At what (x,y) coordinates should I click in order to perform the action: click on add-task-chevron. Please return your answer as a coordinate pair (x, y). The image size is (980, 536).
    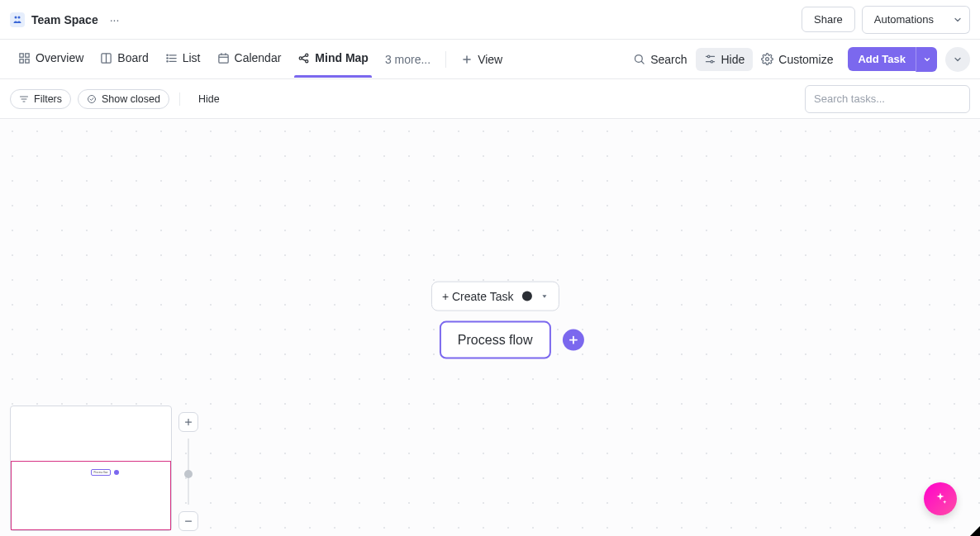
    Looking at the image, I should click on (926, 59).